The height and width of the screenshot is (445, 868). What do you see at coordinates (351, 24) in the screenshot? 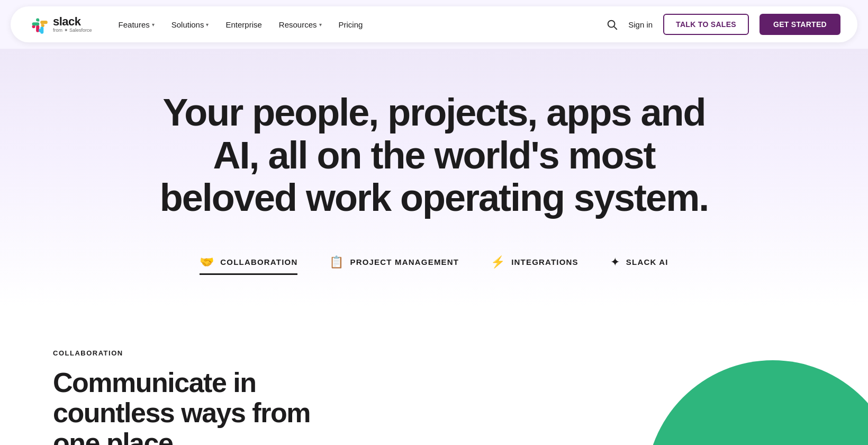
I see `nav-pricing: Pricing` at bounding box center [351, 24].